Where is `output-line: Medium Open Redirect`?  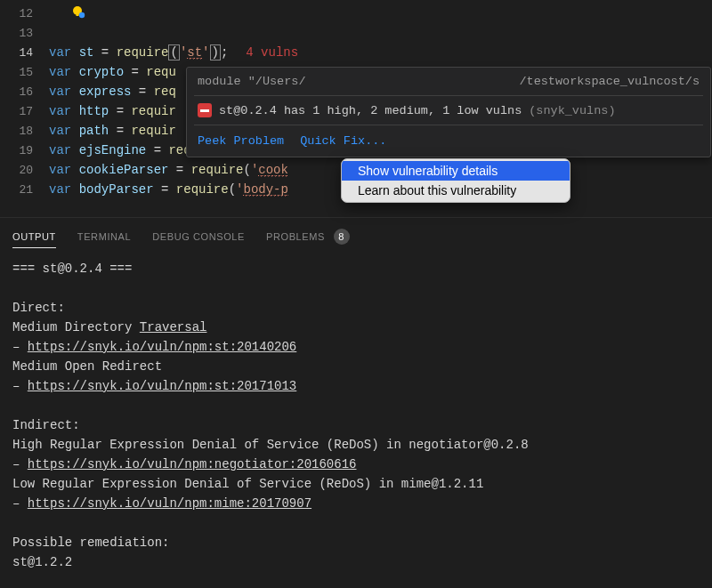 output-line: Medium Open Redirect is located at coordinates (356, 366).